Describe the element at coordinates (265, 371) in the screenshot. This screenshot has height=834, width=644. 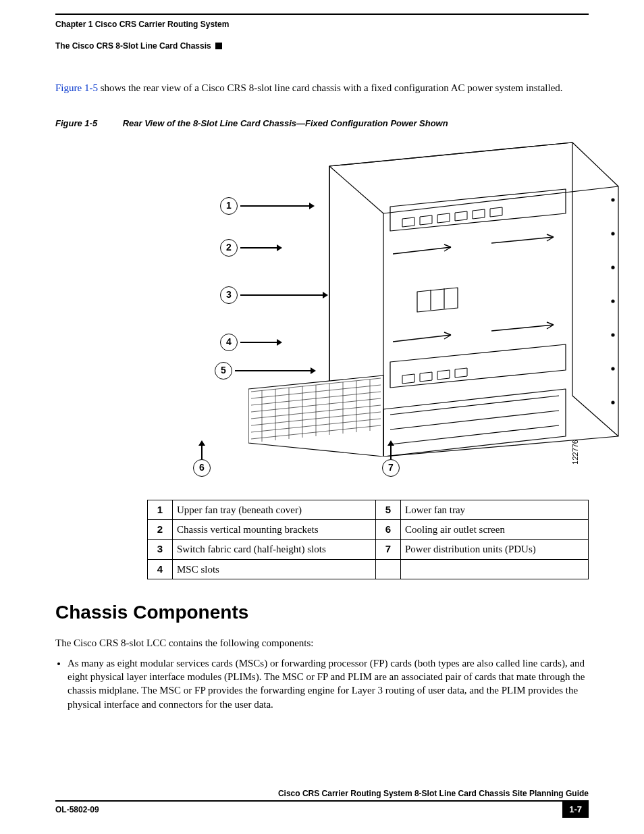
I see `callout-5: 5` at that location.